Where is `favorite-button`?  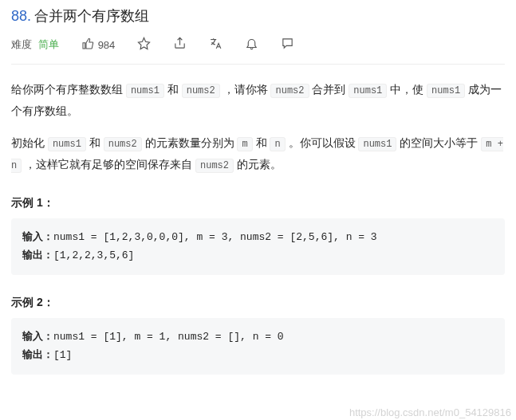
favorite-button is located at coordinates (144, 45).